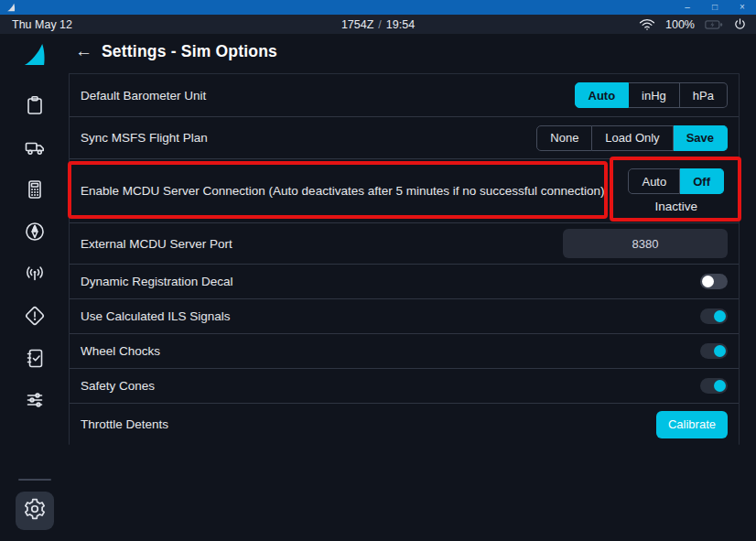 This screenshot has height=541, width=756. Describe the element at coordinates (35, 400) in the screenshot. I see `sidebar-item-presets` at that location.